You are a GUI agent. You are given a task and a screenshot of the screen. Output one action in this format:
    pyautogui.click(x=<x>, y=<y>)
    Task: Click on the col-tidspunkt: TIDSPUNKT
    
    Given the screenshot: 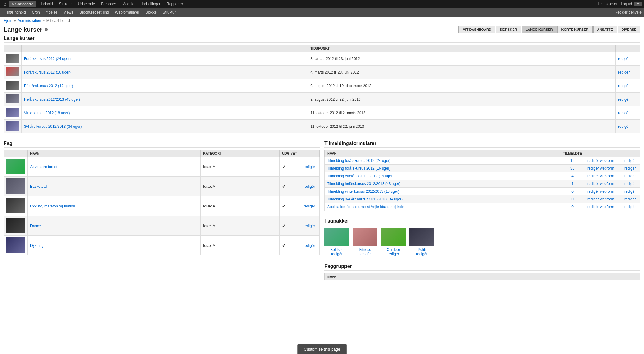 What is the action you would take?
    pyautogui.click(x=462, y=49)
    